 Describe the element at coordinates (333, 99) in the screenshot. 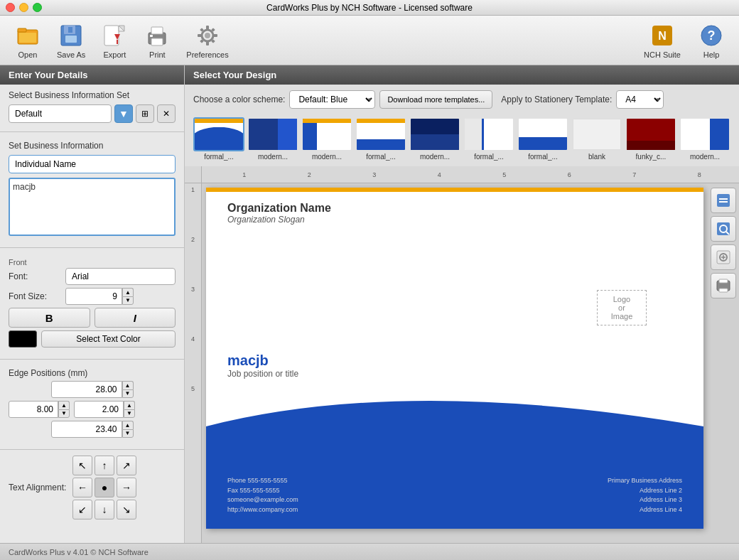

I see `color-scheme-dropdown: Default: Blue` at that location.